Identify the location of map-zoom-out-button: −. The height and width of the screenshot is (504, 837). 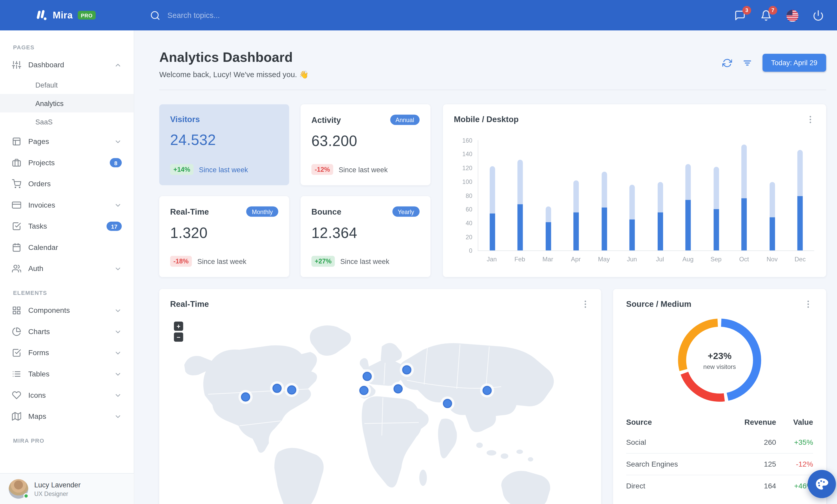
(179, 337).